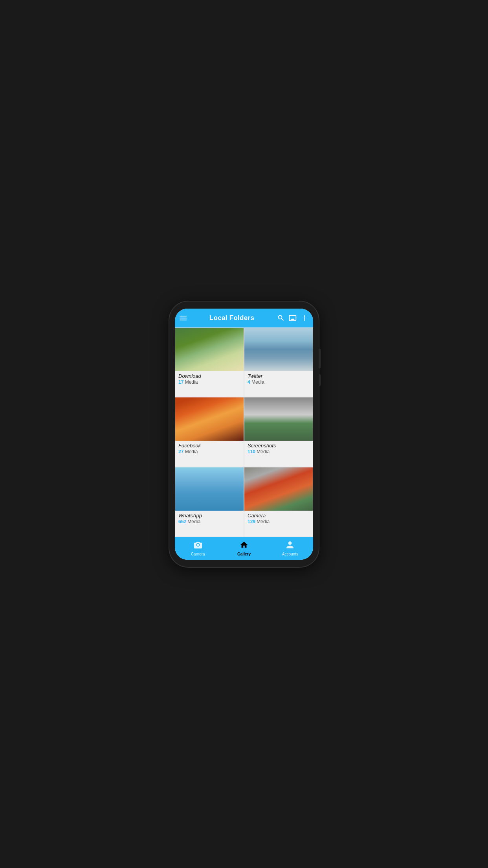  What do you see at coordinates (279, 522) in the screenshot?
I see `folder-count-camera: 129 Media` at bounding box center [279, 522].